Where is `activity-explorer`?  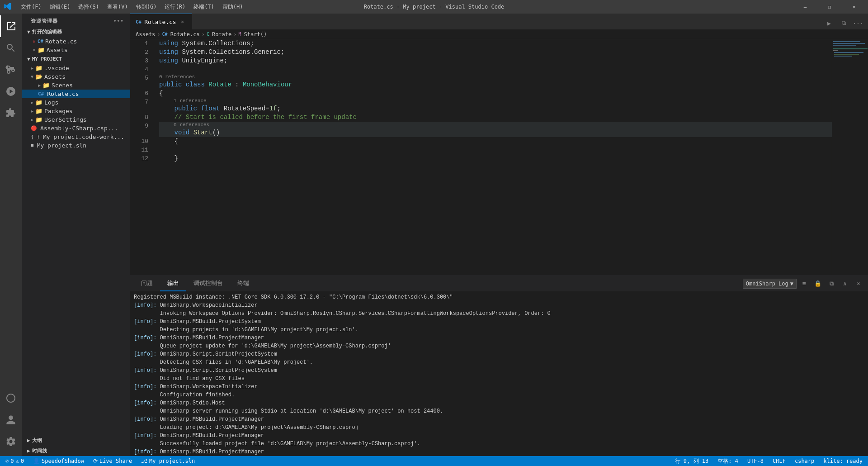
activity-explorer is located at coordinates (11, 26).